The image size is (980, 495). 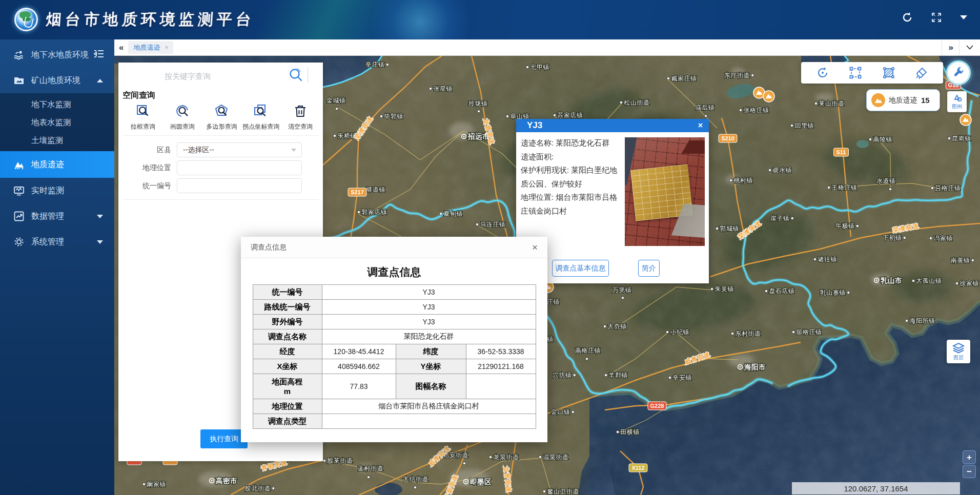 I want to click on sidebar-item-geoheritage: 地质遗迹, so click(x=57, y=164).